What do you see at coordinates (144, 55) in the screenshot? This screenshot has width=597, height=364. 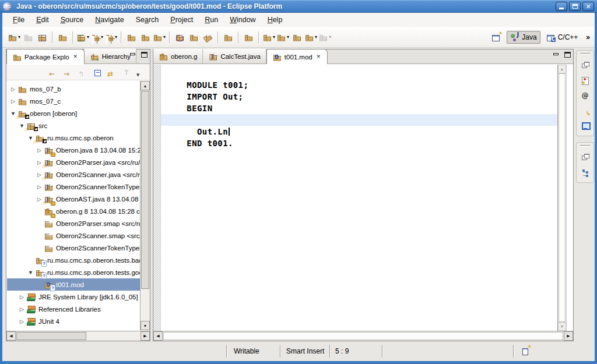 I see `maximize-view-button` at bounding box center [144, 55].